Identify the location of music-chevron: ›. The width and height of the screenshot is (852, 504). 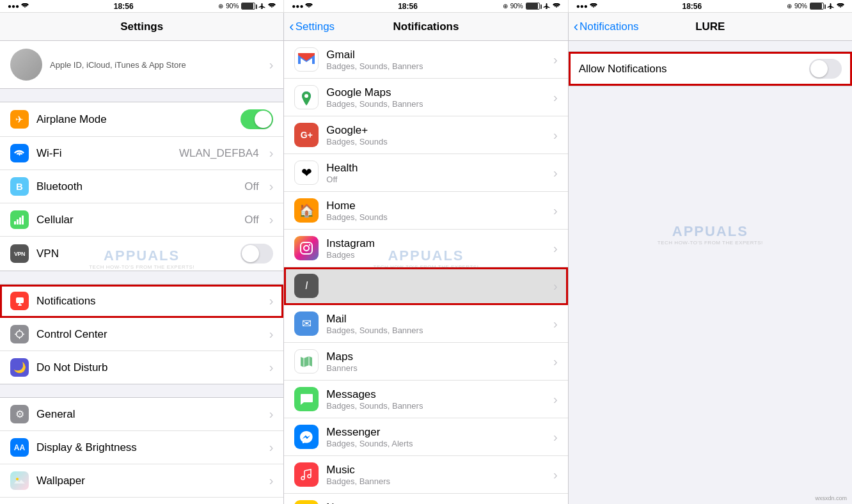
(555, 475).